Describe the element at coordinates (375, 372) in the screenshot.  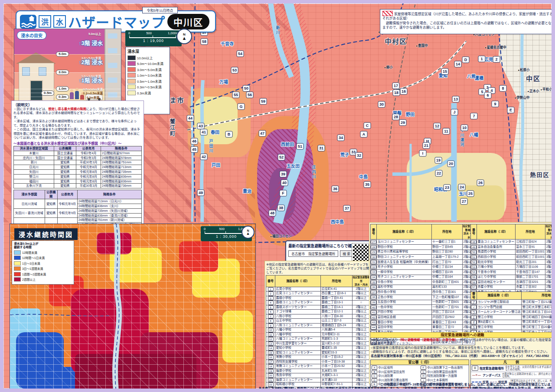
I see `office-mark: B` at that location.